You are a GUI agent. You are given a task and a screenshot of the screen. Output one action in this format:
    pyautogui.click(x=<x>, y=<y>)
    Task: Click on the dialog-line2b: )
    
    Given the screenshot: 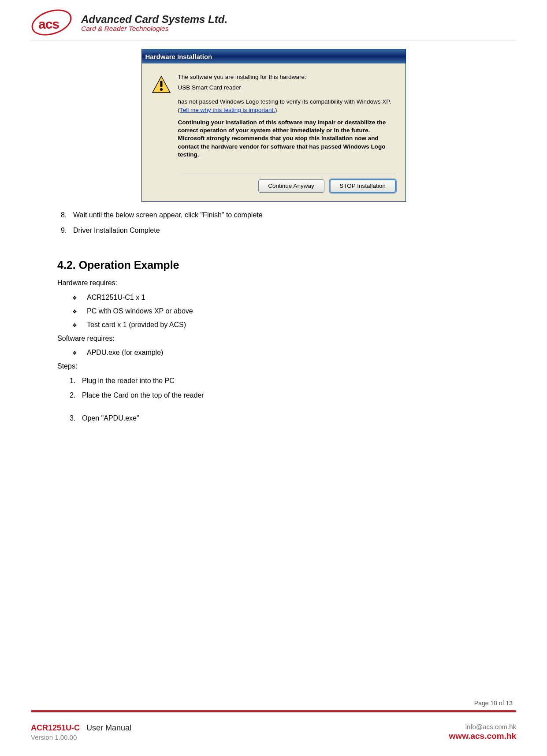 What is the action you would take?
    pyautogui.click(x=276, y=110)
    